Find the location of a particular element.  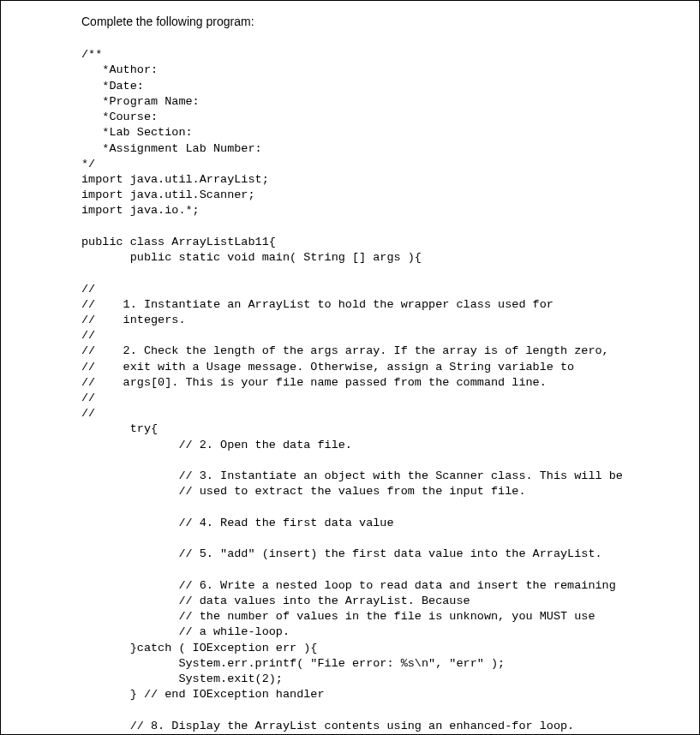

code-line: public class ArrayListLab11{ is located at coordinates (178, 242).